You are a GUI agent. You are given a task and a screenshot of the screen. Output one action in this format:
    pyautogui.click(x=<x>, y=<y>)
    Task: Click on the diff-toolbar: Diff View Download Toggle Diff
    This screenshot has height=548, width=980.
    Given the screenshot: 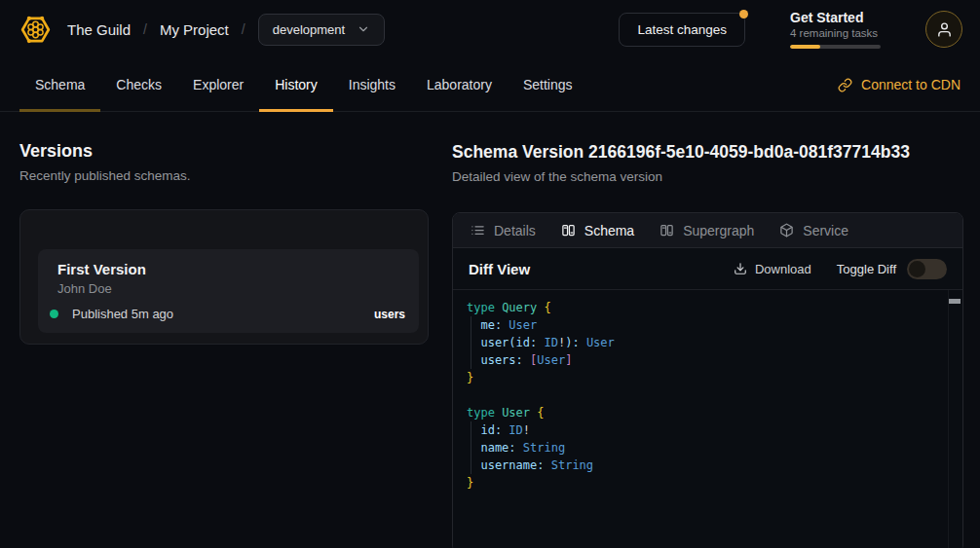 What is the action you would take?
    pyautogui.click(x=707, y=269)
    